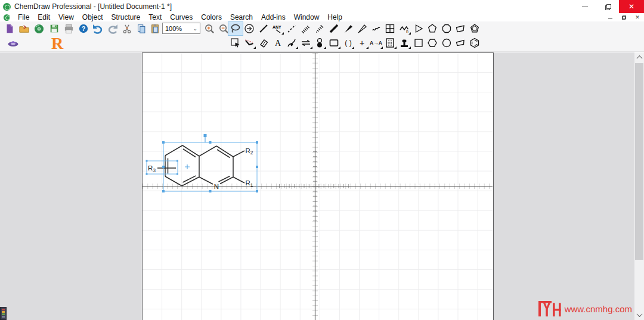  What do you see at coordinates (216, 187) in the screenshot?
I see `atom-label-n: N` at bounding box center [216, 187].